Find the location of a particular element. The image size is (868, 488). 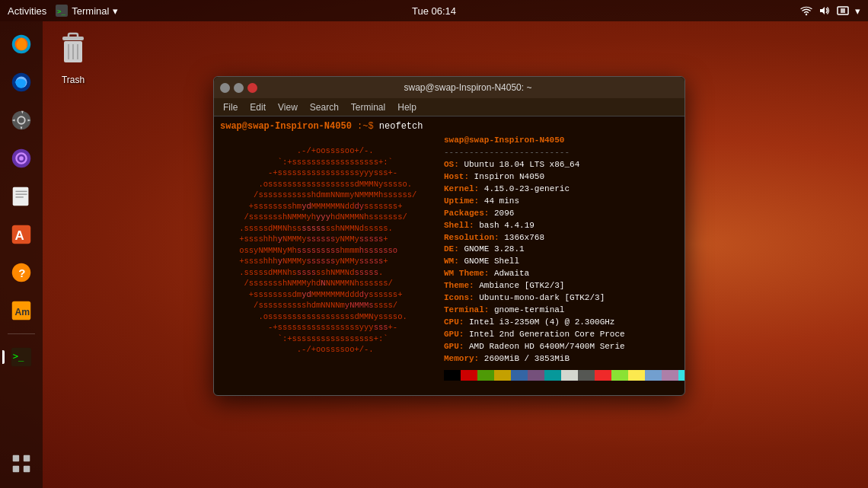

volume-icon is located at coordinates (825, 11).